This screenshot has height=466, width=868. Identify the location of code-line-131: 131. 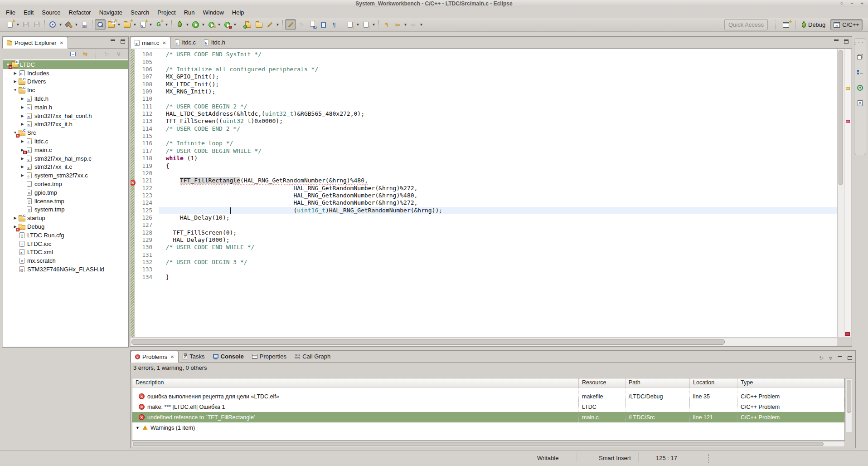
(484, 255).